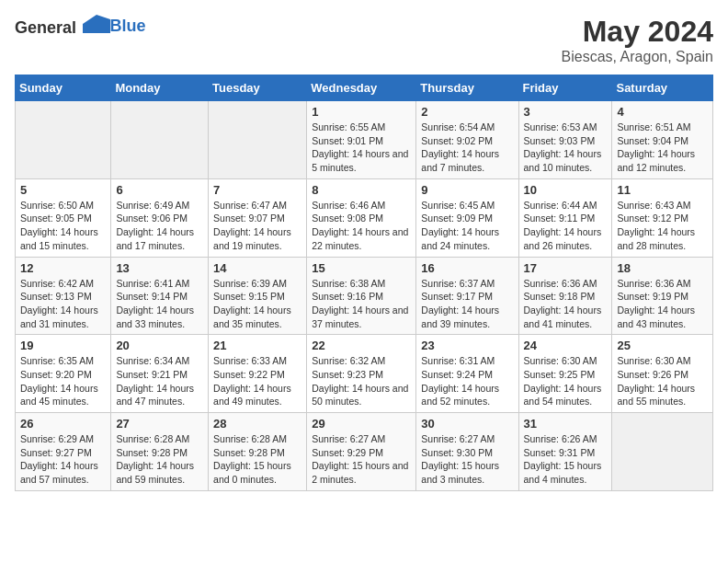 This screenshot has width=728, height=563. What do you see at coordinates (565, 88) in the screenshot?
I see `col-header-friday: Friday` at bounding box center [565, 88].